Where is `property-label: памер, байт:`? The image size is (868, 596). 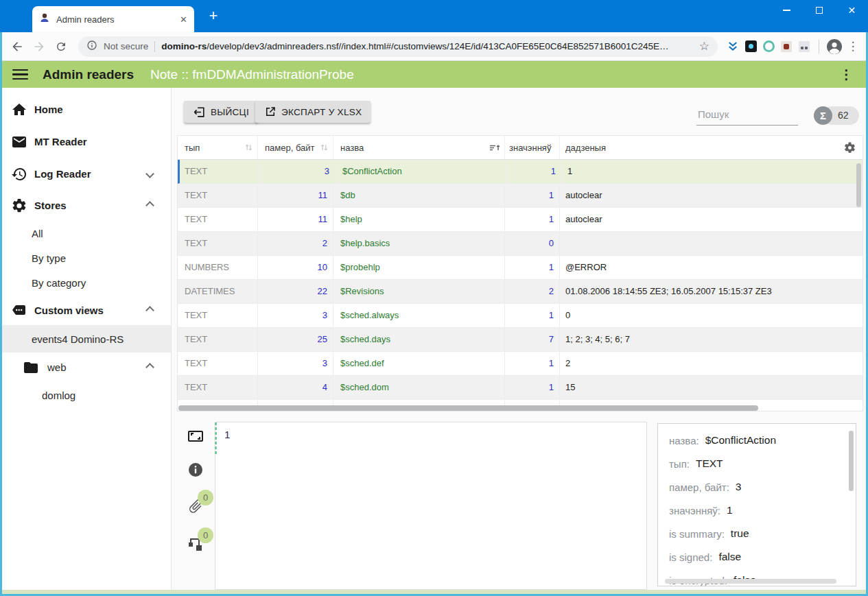 property-label: памер, байт: is located at coordinates (699, 487).